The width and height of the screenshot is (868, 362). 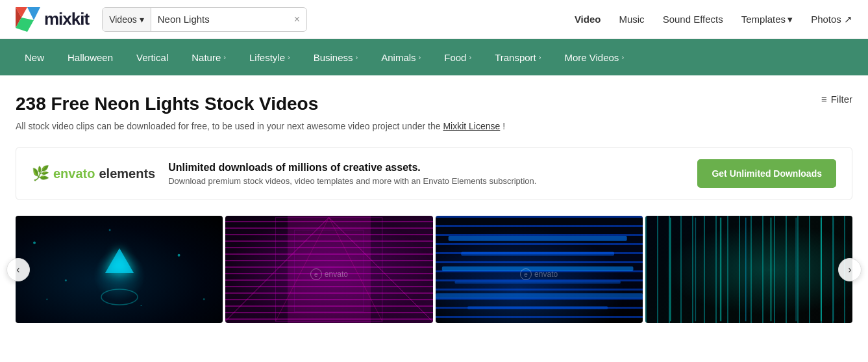 What do you see at coordinates (152, 57) in the screenshot?
I see `category-label-vertical: Vertical` at bounding box center [152, 57].